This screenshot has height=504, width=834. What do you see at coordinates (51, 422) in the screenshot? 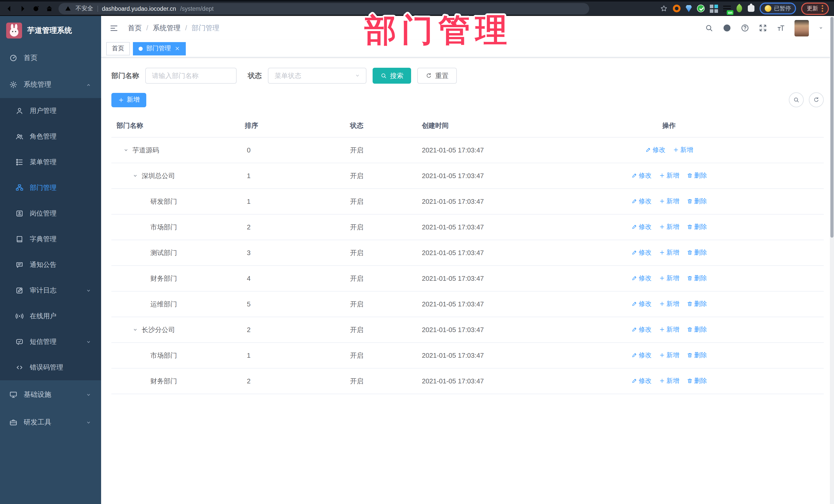
I see `sidebar-item-dev-tools: 研发工具` at bounding box center [51, 422].